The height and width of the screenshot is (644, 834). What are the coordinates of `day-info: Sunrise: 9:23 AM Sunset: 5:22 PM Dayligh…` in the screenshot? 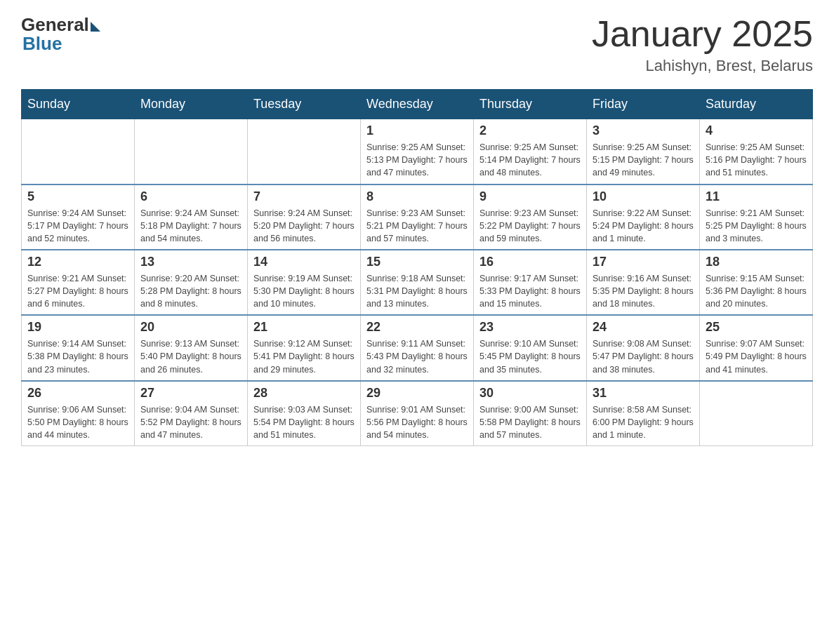 It's located at (530, 226).